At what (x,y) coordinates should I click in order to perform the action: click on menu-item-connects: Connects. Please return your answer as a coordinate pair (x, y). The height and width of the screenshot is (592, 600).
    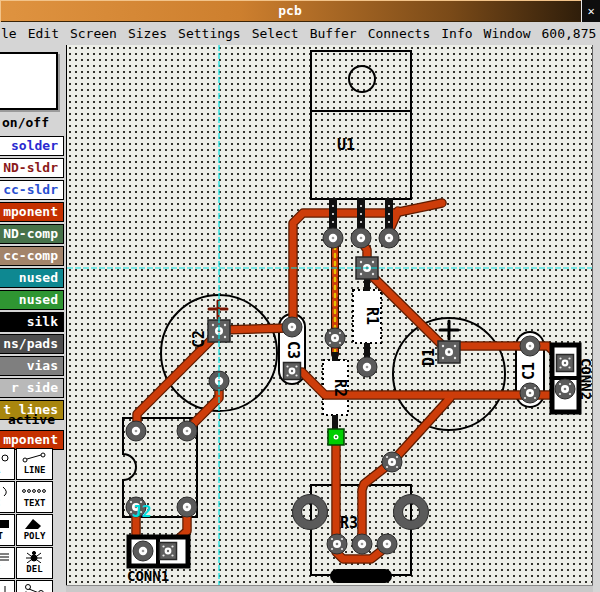
    Looking at the image, I should click on (400, 34).